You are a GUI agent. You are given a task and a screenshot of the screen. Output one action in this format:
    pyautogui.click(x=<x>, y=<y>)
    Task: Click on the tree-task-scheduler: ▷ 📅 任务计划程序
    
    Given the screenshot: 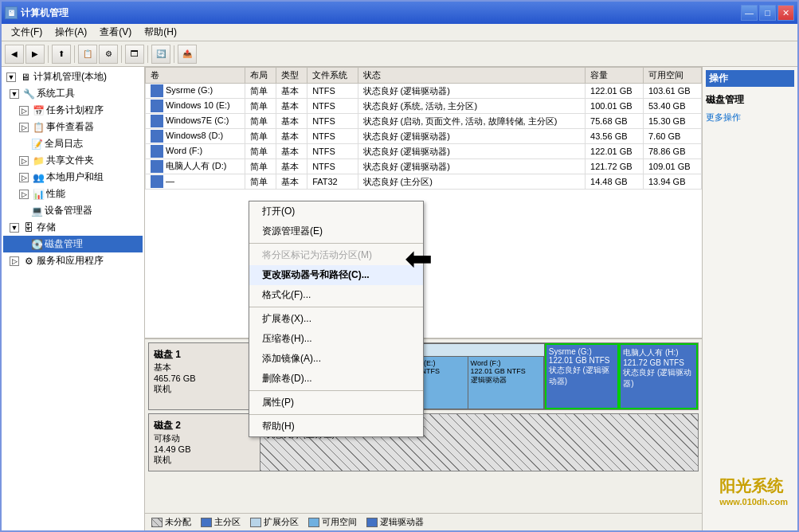 What is the action you would take?
    pyautogui.click(x=73, y=110)
    